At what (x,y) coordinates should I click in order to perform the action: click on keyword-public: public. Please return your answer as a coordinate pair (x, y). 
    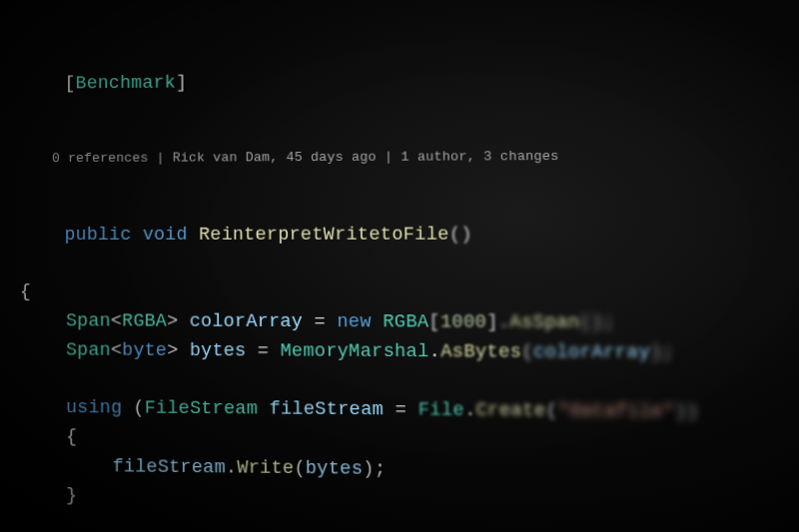
    Looking at the image, I should click on (98, 234).